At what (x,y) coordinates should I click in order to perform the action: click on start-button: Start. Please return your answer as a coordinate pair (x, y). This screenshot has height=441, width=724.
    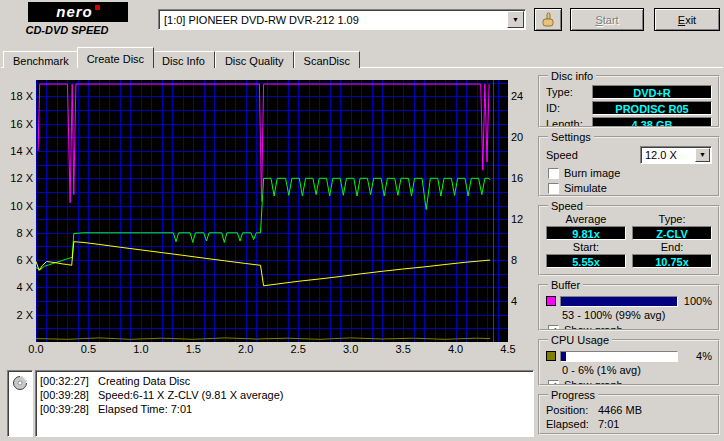
    Looking at the image, I should click on (607, 20).